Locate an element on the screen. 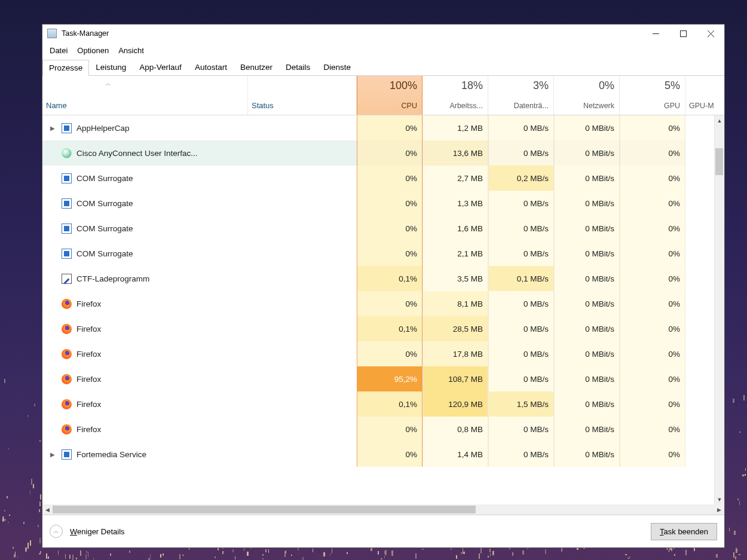 The height and width of the screenshot is (560, 747). process-row: COM Surrogate0%1,3 MB0 MB/s0 MBit/s0% is located at coordinates (384, 203).